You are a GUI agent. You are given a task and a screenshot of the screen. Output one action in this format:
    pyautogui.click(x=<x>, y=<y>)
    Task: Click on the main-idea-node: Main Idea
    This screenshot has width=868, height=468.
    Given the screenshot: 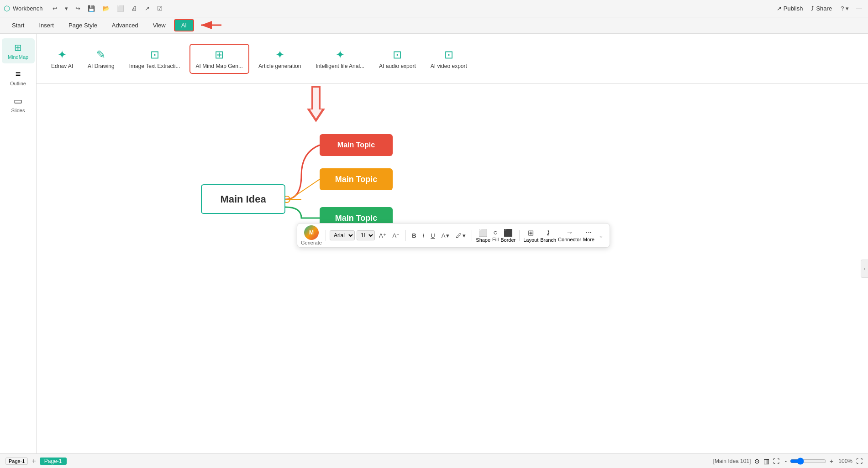 What is the action you would take?
    pyautogui.click(x=243, y=199)
    